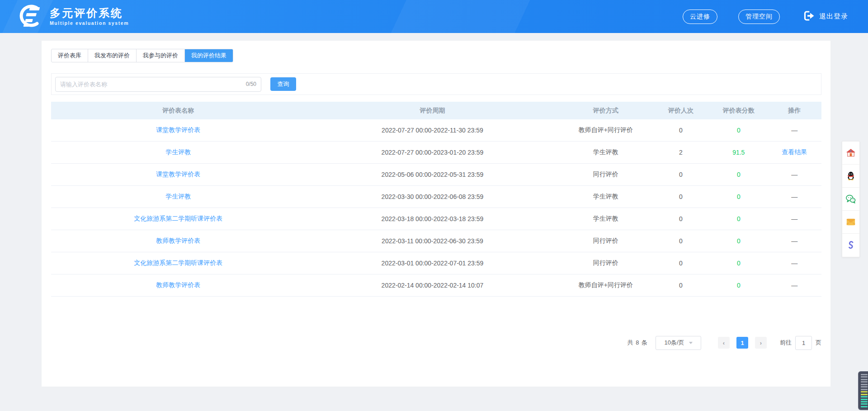 This screenshot has width=868, height=411. I want to click on logout-label: 退出登录, so click(834, 16).